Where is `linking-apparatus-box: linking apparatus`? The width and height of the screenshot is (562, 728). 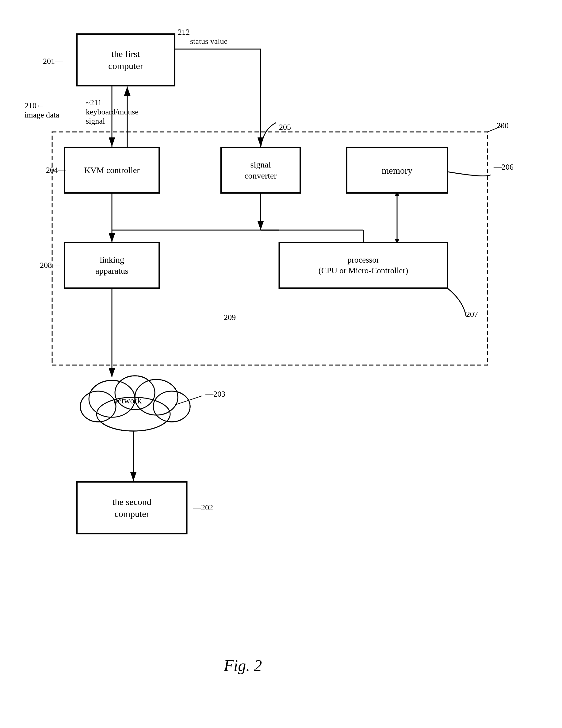
linking-apparatus-box: linking apparatus is located at coordinates (112, 265).